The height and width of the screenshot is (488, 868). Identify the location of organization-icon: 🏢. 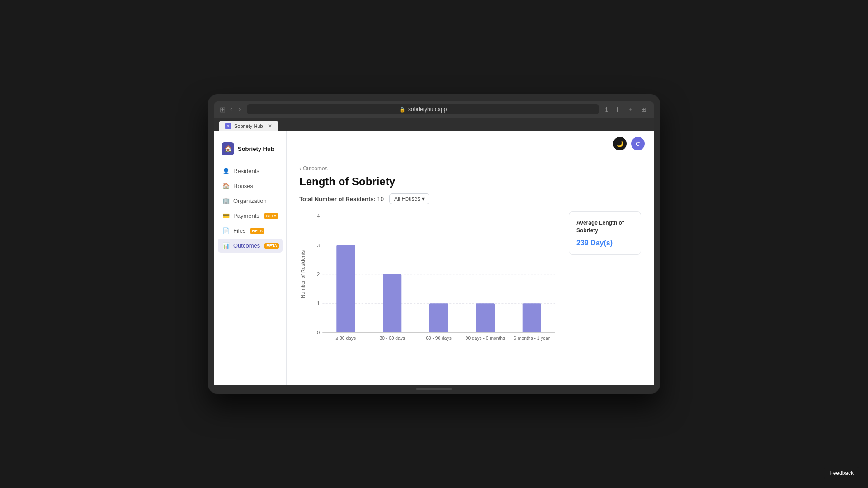
(226, 201).